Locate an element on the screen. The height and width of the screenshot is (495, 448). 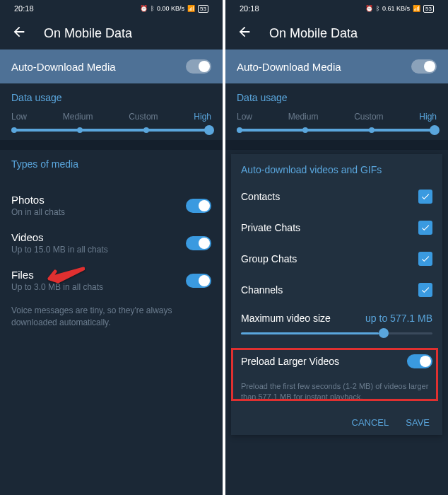
modal-row-channels: Channels is located at coordinates (336, 290).